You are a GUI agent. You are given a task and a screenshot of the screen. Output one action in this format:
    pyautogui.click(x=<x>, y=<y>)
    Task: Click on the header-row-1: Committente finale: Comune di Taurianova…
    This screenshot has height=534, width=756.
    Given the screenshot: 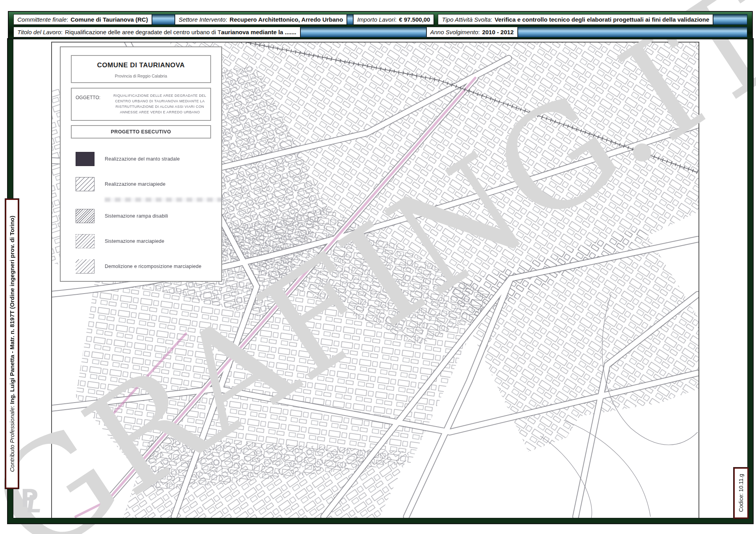 What is the action you would take?
    pyautogui.click(x=380, y=20)
    